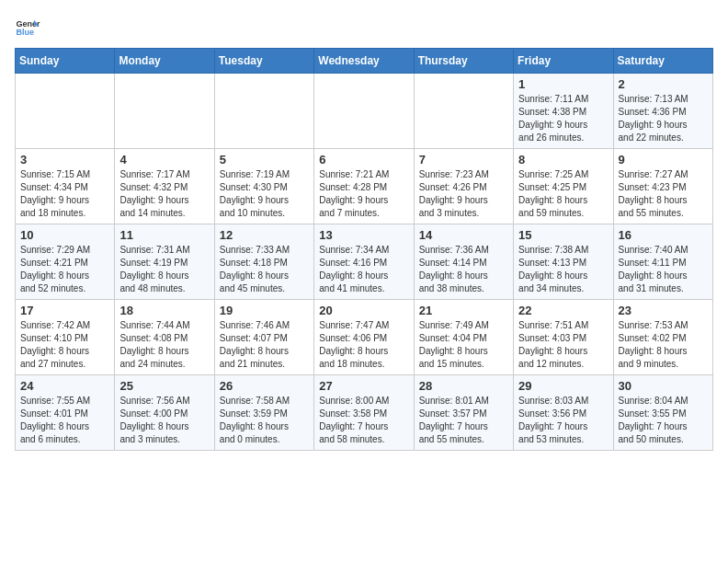  I want to click on day-header: Saturday, so click(663, 61).